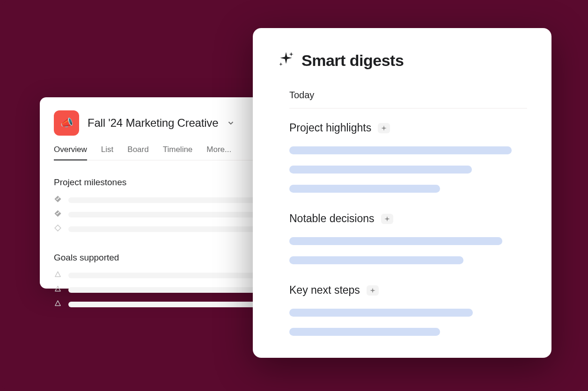 Image resolution: width=588 pixels, height=391 pixels. I want to click on project-title: Fall '24 Marketing Creative, so click(153, 123).